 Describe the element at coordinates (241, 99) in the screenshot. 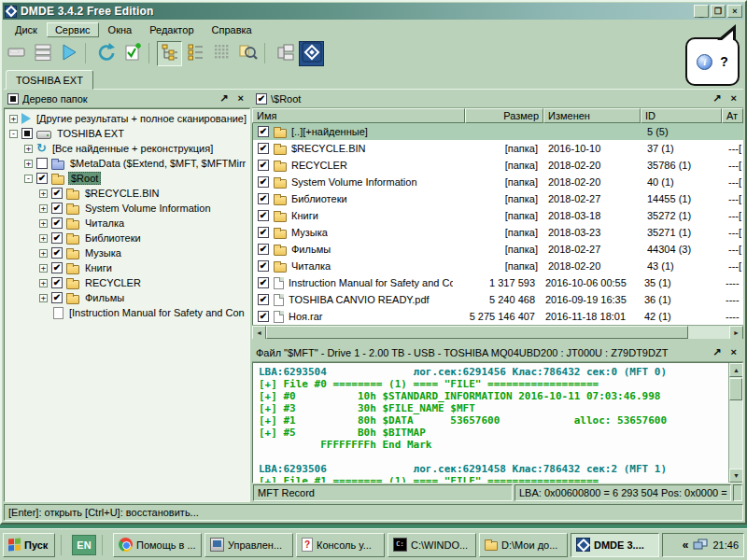

I see `tree-panel-close-icon: ×` at that location.